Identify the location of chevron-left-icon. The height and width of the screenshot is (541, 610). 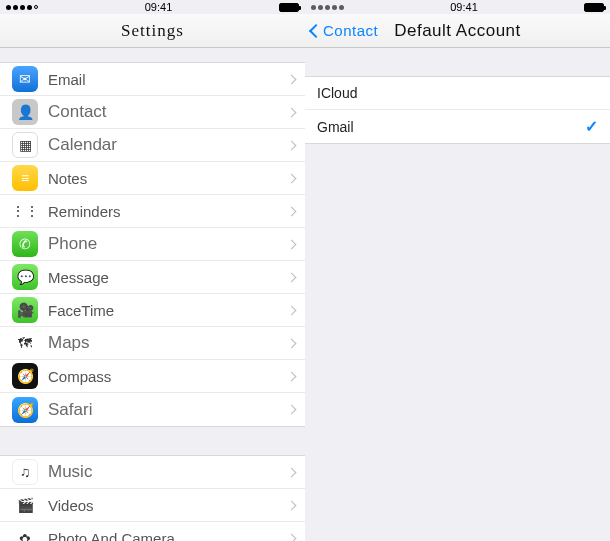
(316, 30).